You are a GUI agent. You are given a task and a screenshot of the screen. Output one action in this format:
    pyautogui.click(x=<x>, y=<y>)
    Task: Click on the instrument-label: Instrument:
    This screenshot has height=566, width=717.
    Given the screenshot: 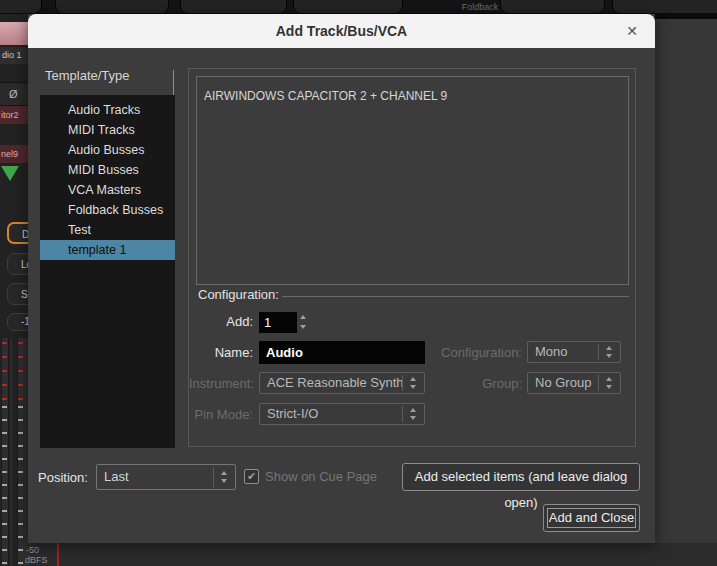 What is the action you would take?
    pyautogui.click(x=221, y=384)
    